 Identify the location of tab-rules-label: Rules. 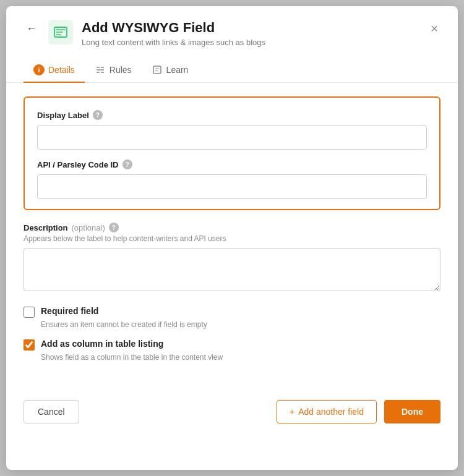
(121, 70).